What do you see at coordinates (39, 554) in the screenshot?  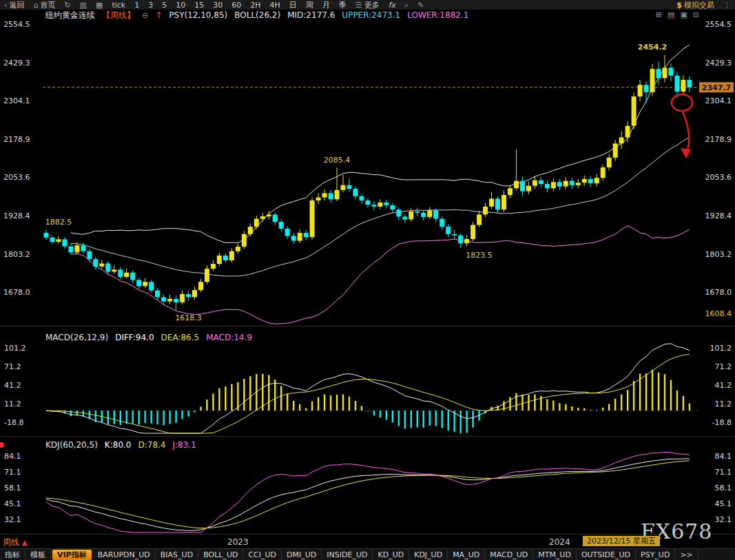 I see `tab-templates: 模板` at bounding box center [39, 554].